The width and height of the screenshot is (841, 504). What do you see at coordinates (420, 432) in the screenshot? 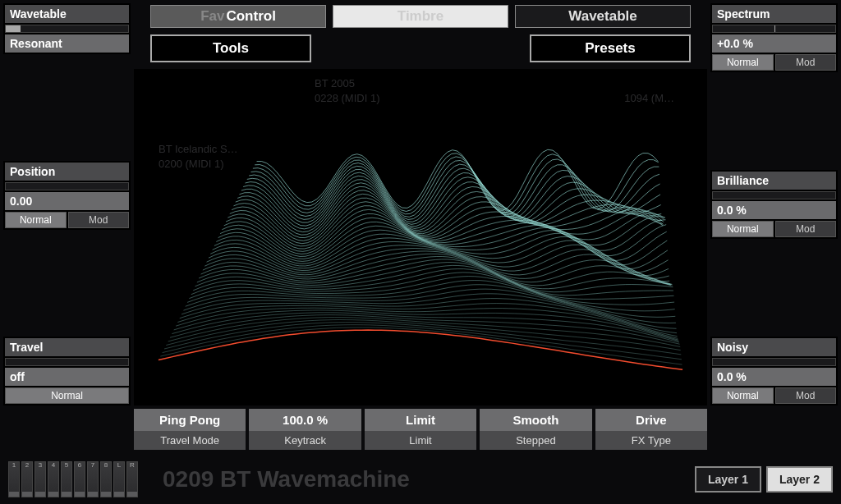
I see `bottom-parameter-row: Ping PongTravel Mode100.0 %KeytrackLimit…` at bounding box center [420, 432].